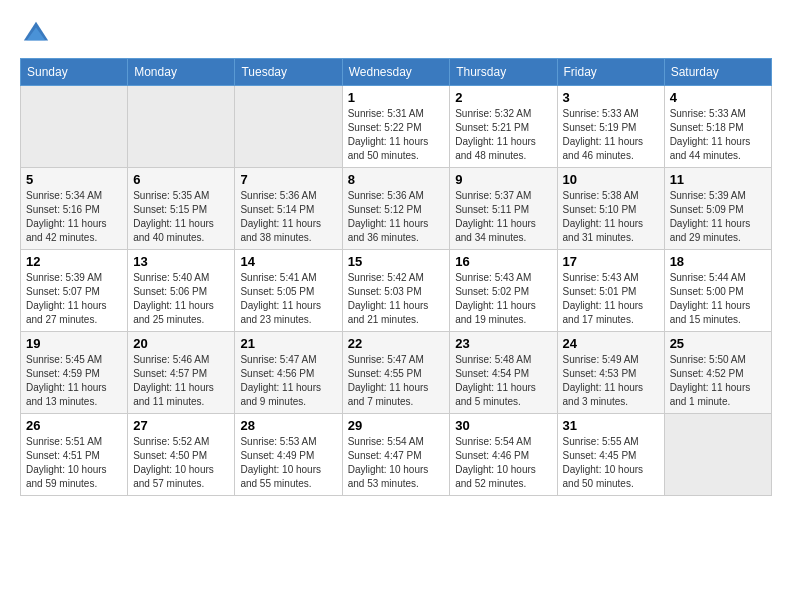 This screenshot has height=612, width=792. What do you see at coordinates (181, 426) in the screenshot?
I see `day-number: 27` at bounding box center [181, 426].